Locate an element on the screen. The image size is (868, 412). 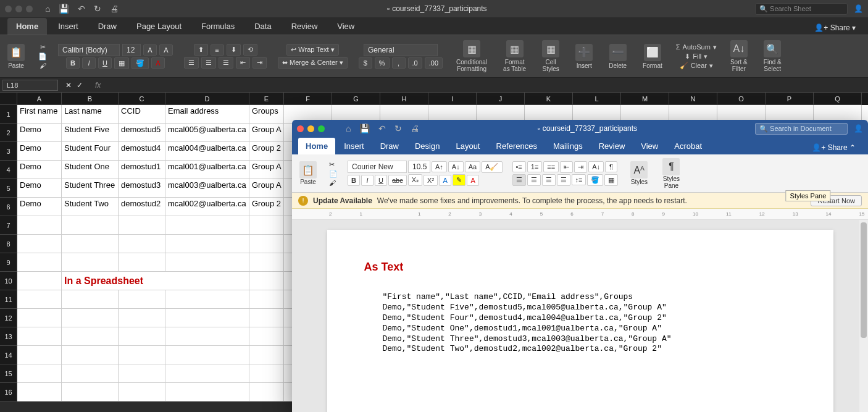
cell: Last name is located at coordinates (90, 114).